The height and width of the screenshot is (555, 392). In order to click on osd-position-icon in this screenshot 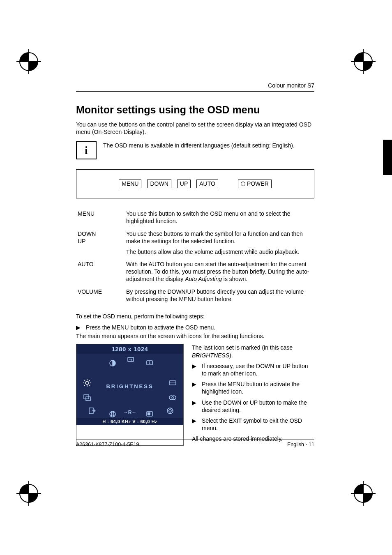, I will do `click(87, 398)`.